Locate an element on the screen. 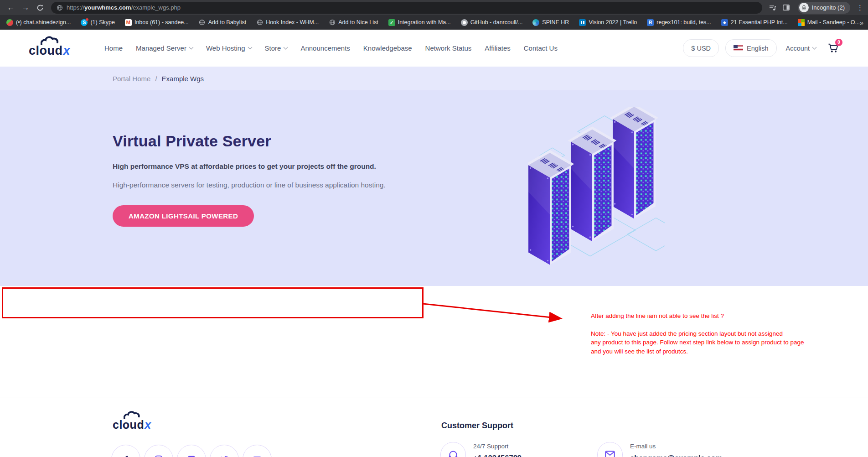 This screenshot has height=457, width=868. bookmark-label: regex101: build, tes... is located at coordinates (684, 22).